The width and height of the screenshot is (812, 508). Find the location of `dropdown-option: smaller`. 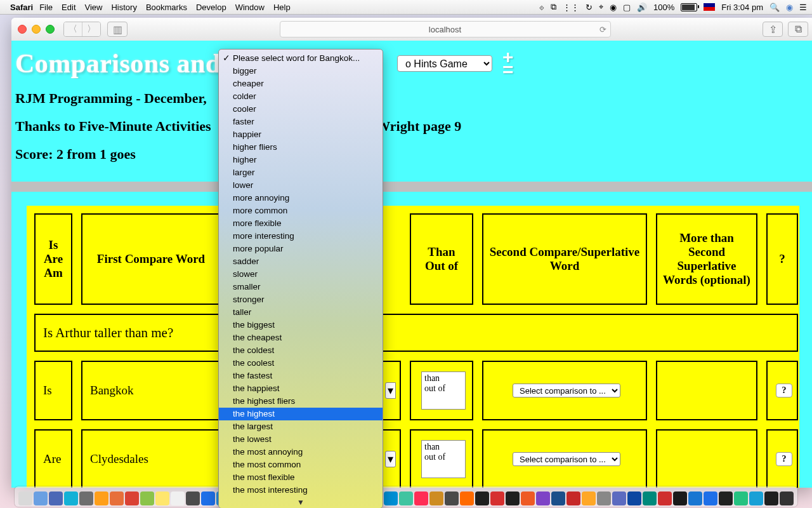

dropdown-option: smaller is located at coordinates (301, 287).